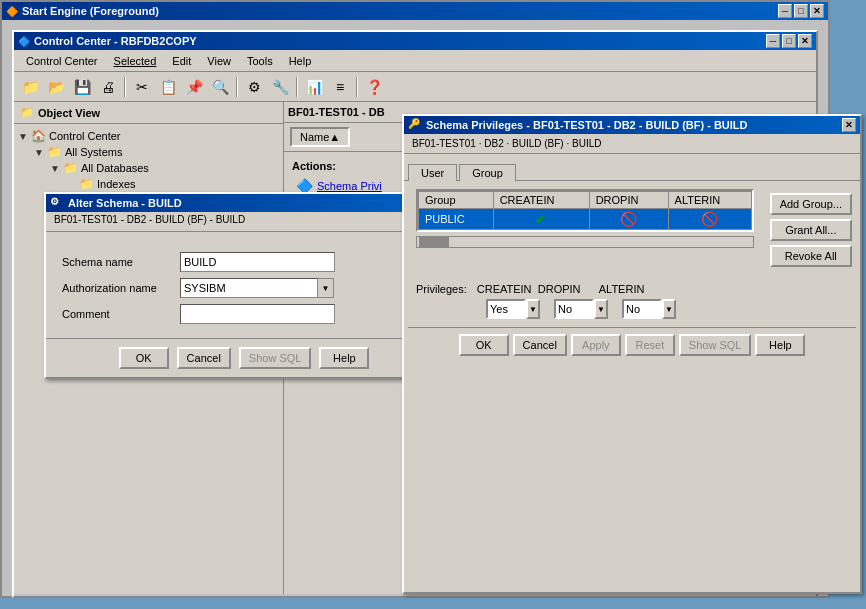 Image resolution: width=866 pixels, height=609 pixels. Describe the element at coordinates (716, 345) in the screenshot. I see `btn-priv-showsql: Show SQL` at that location.